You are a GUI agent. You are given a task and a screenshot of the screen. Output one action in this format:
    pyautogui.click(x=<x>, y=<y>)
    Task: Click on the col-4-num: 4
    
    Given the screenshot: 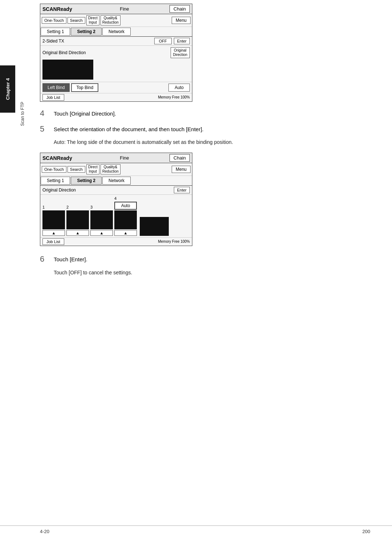 What is the action you would take?
    pyautogui.click(x=115, y=198)
    